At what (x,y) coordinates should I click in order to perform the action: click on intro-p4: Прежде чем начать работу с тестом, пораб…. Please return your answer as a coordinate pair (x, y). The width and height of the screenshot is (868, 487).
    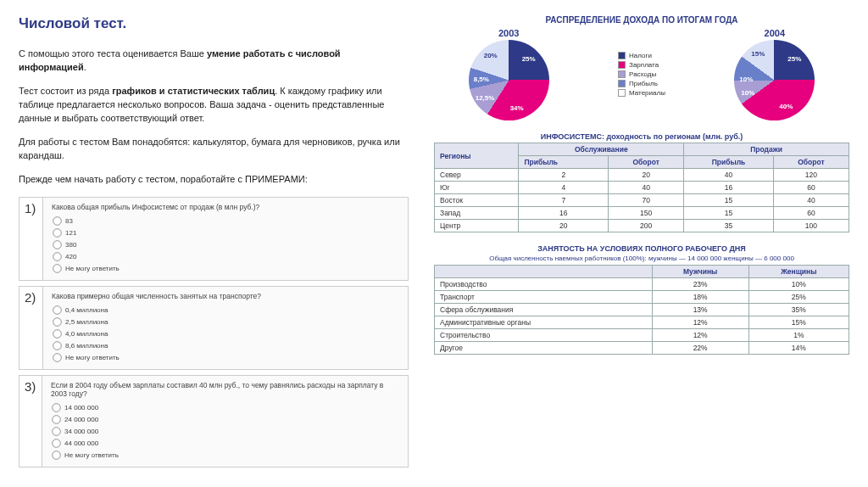
    Looking at the image, I should click on (214, 180).